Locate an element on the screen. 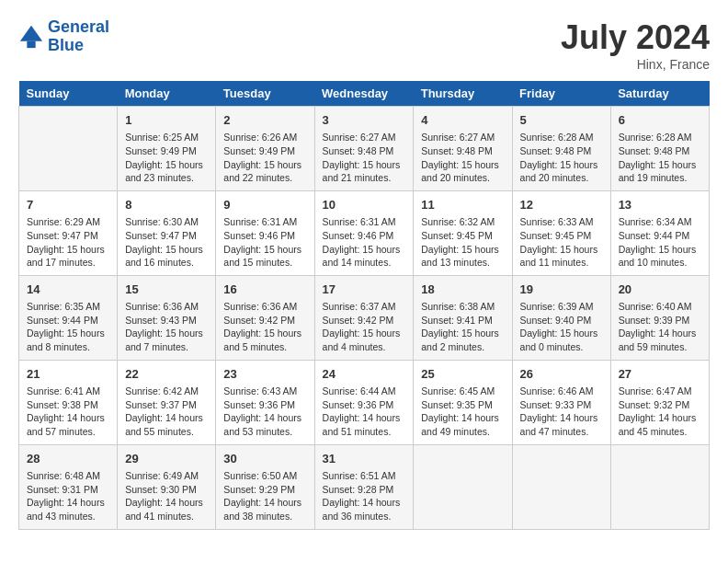  day-info: Sunrise: 6:43 AM Sunset: 9:36 PM Dayligh… is located at coordinates (265, 412).